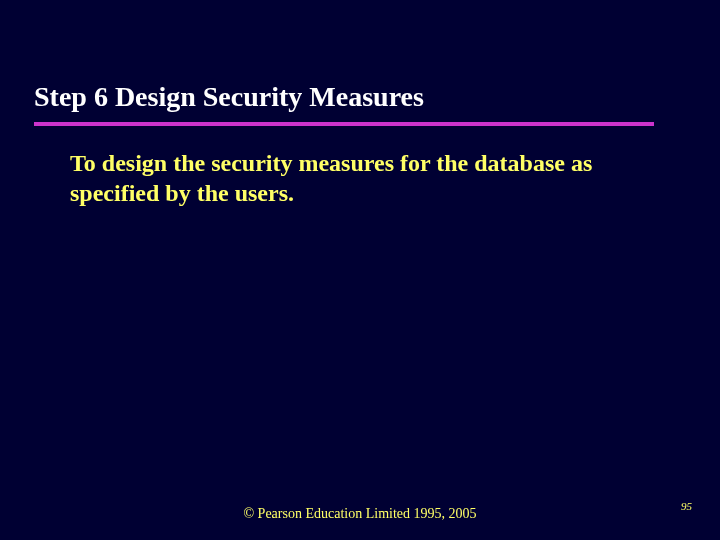  What do you see at coordinates (229, 96) in the screenshot?
I see `slide-title: Step 6 Design Security Measures` at bounding box center [229, 96].